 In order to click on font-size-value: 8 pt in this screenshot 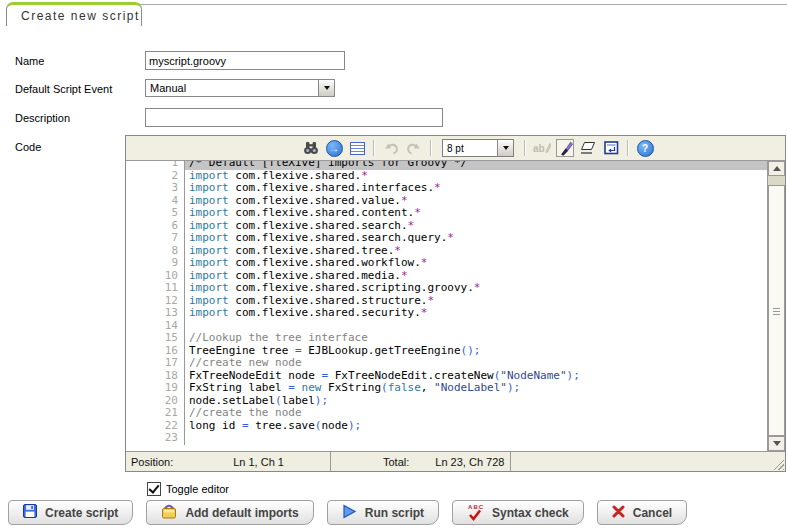, I will do `click(470, 148)`.